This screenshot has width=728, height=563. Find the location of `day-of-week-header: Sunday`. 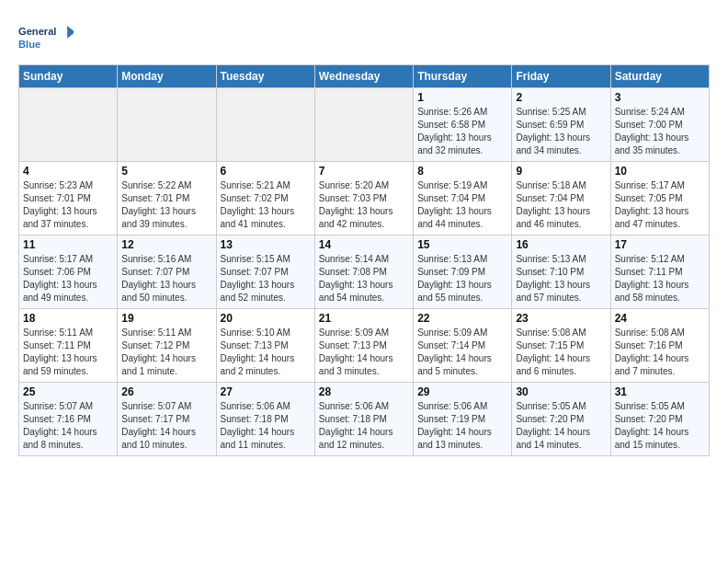

day-of-week-header: Sunday is located at coordinates (68, 77).